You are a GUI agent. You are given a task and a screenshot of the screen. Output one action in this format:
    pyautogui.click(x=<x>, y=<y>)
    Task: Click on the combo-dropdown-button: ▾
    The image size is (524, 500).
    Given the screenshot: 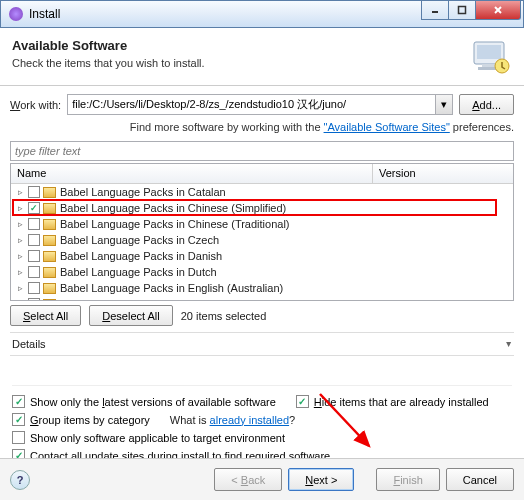 What is the action you would take?
    pyautogui.click(x=444, y=104)
    